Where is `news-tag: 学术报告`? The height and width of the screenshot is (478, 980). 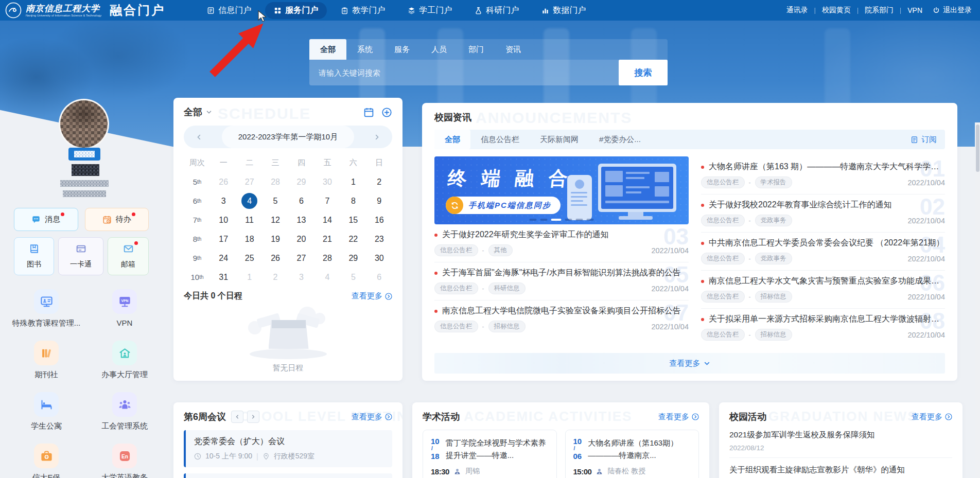 news-tag: 学术报告 is located at coordinates (774, 182).